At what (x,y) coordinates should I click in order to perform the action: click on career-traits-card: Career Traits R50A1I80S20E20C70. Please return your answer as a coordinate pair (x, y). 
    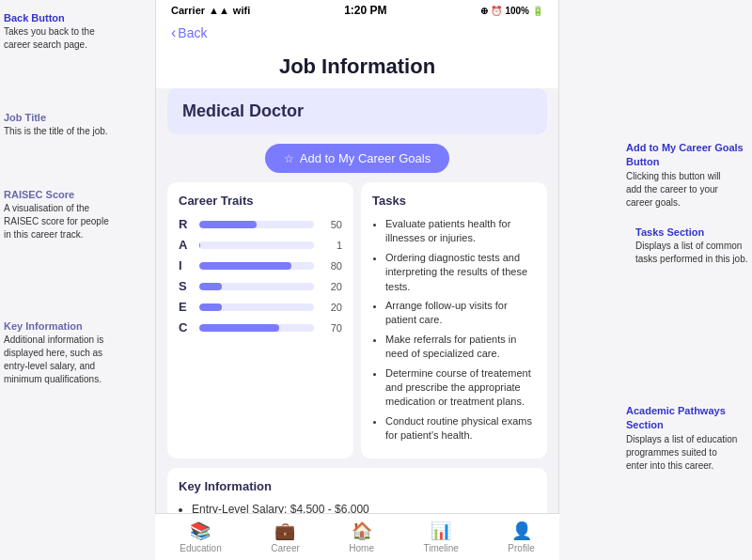
    Looking at the image, I should click on (260, 320).